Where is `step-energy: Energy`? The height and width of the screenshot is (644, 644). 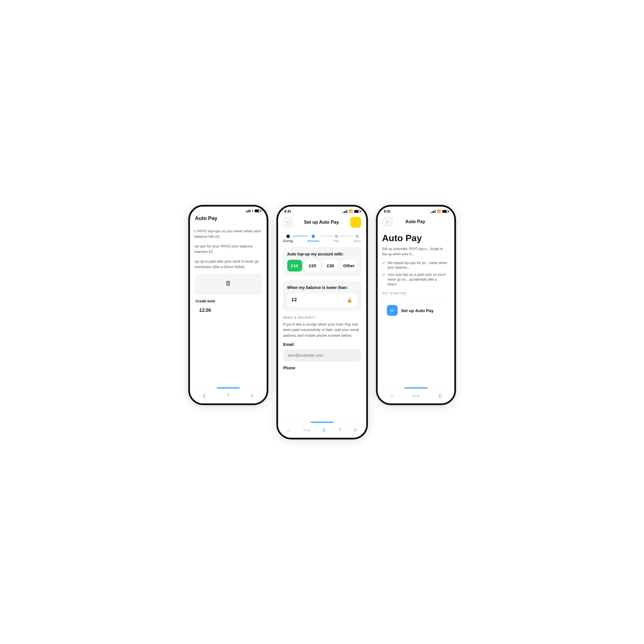 step-energy: Energy is located at coordinates (288, 239).